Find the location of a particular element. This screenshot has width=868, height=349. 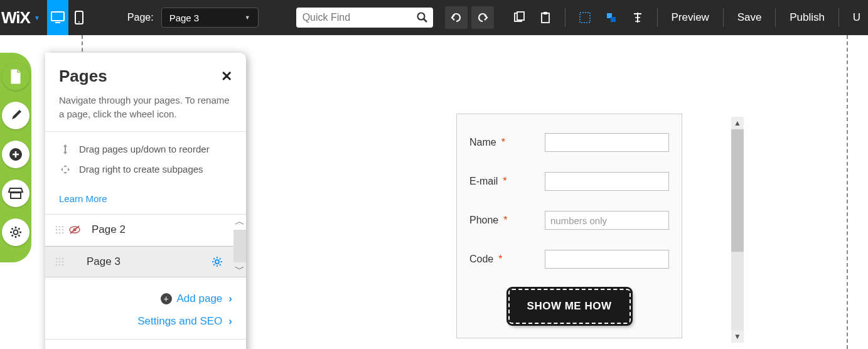

paste-icon is located at coordinates (545, 18).